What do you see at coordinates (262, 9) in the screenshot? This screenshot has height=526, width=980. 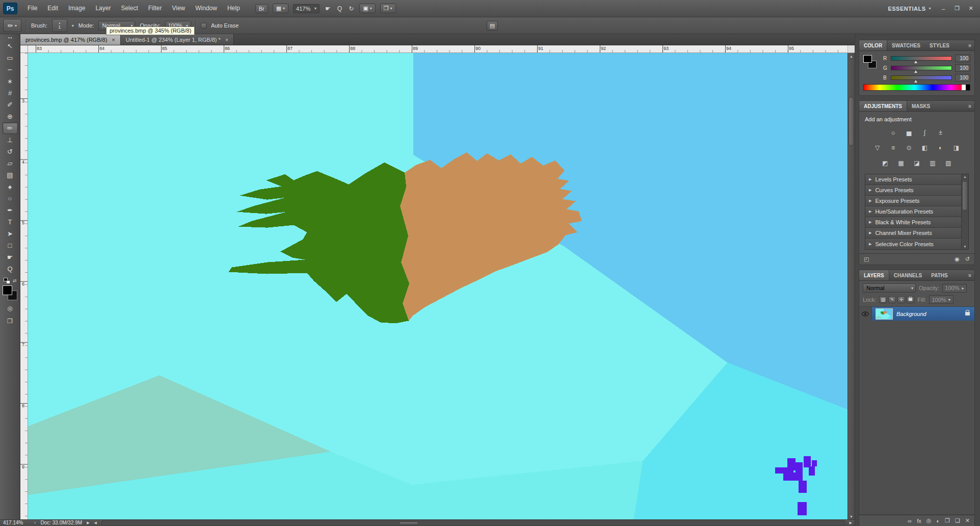 I see `bridge-button: Br` at bounding box center [262, 9].